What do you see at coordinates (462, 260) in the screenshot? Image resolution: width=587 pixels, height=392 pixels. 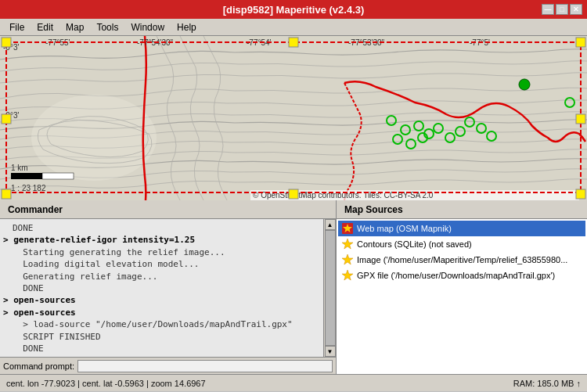 I see `source-item-label-3: Image ('/home/user/Maperitive/Temp/relie…` at bounding box center [462, 260].